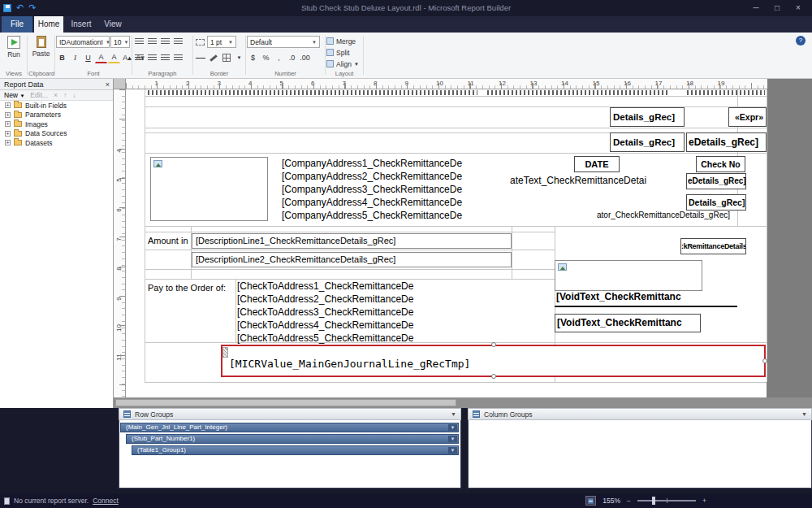 The height and width of the screenshot is (508, 812). Describe the element at coordinates (179, 58) in the screenshot. I see `line-spacing-button` at that location.